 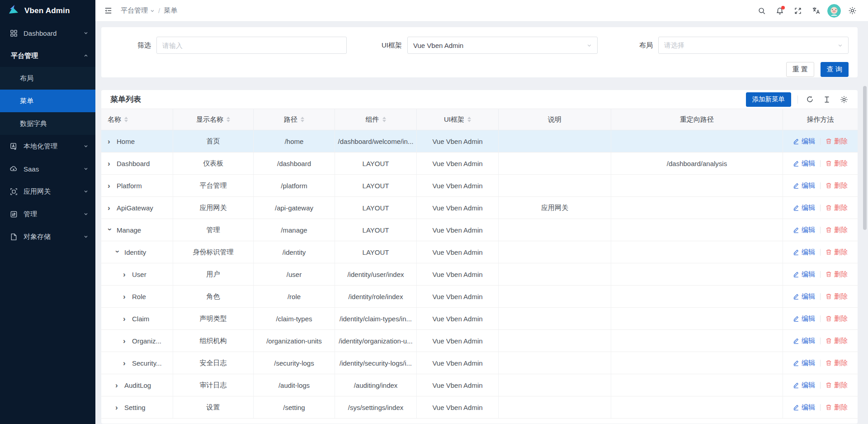 What do you see at coordinates (213, 274) in the screenshot?
I see `cell-display-name: 用户` at bounding box center [213, 274].